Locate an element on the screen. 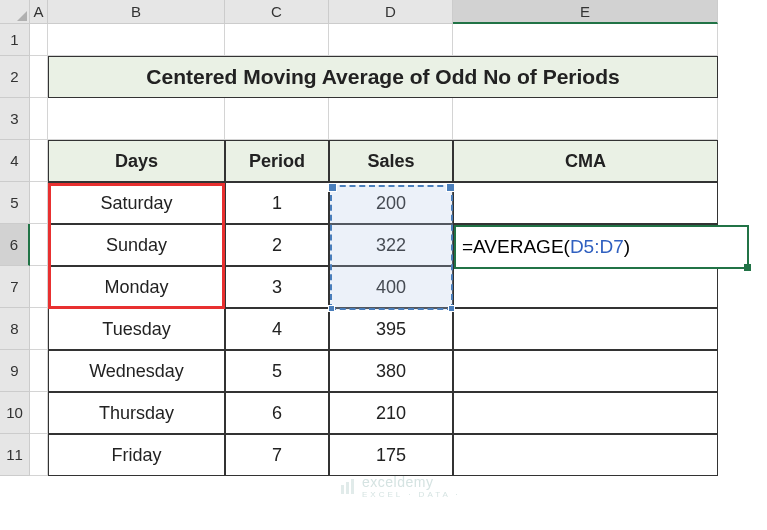 The height and width of the screenshot is (530, 767). row-header-11: 11 is located at coordinates (15, 455).